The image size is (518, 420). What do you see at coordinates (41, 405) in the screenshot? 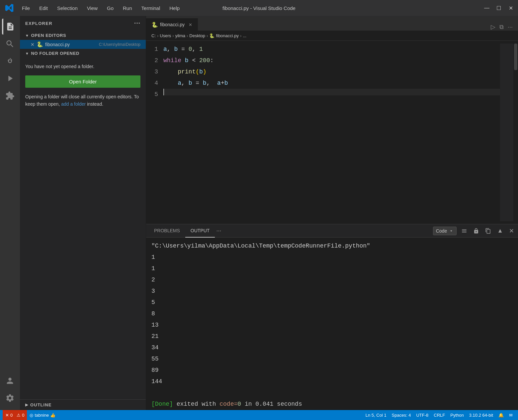
I see `outline-label: Outline` at bounding box center [41, 405].